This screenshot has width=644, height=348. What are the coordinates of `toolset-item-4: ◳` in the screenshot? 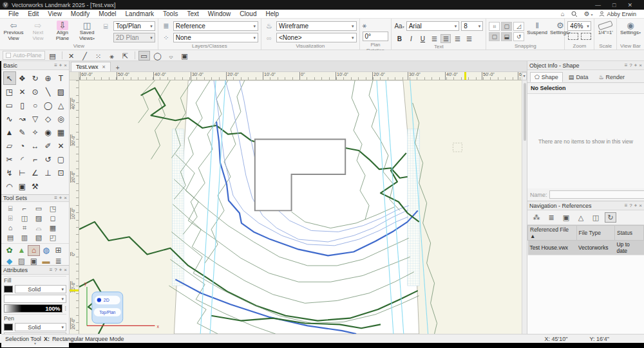 It's located at (53, 208).